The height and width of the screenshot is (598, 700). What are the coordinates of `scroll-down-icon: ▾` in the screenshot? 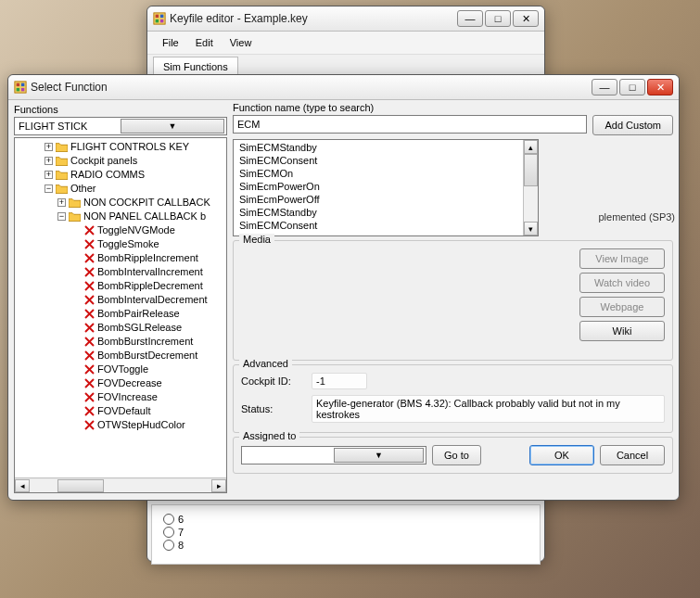 It's located at (530, 228).